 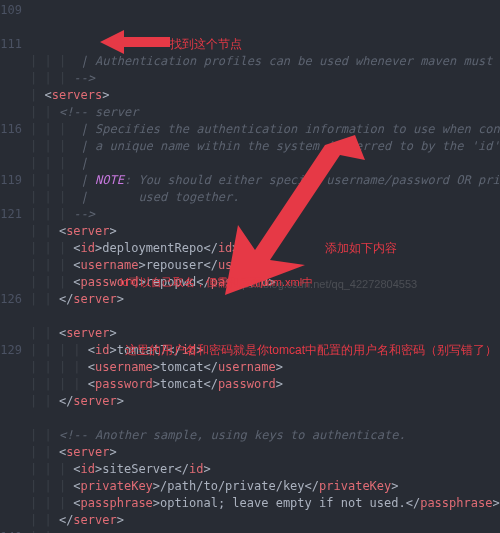 What do you see at coordinates (361, 248) in the screenshot?
I see `annotation-add-content: 添加如下内容` at bounding box center [361, 248].